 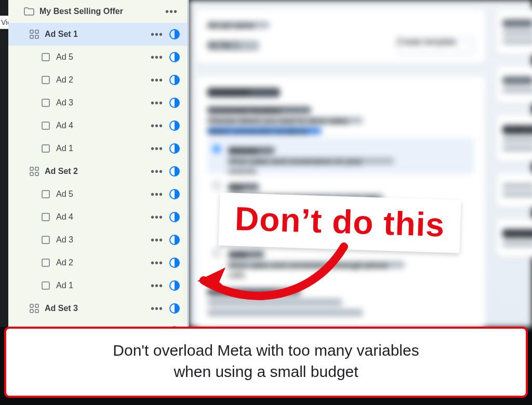 What do you see at coordinates (238, 25) in the screenshot?
I see `section-label: Ad set name` at bounding box center [238, 25].